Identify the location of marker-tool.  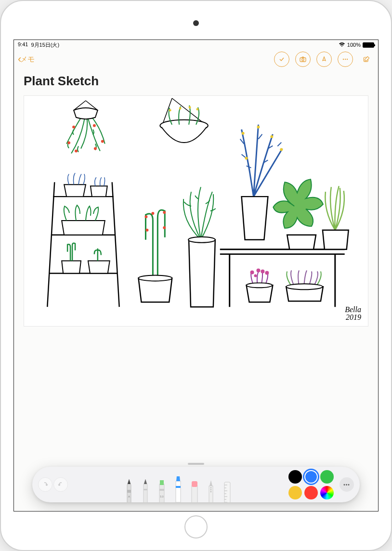
(178, 488).